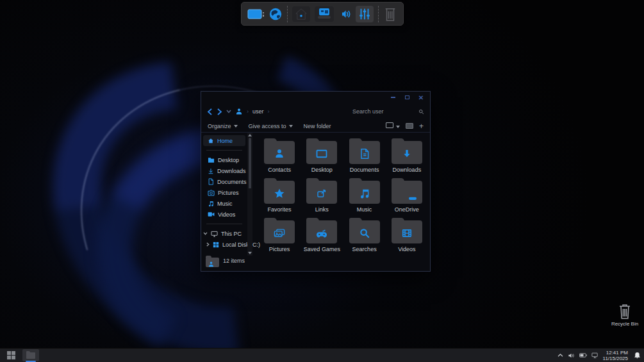 The height and width of the screenshot is (362, 644). What do you see at coordinates (422, 111) in the screenshot?
I see `search-icon` at bounding box center [422, 111].